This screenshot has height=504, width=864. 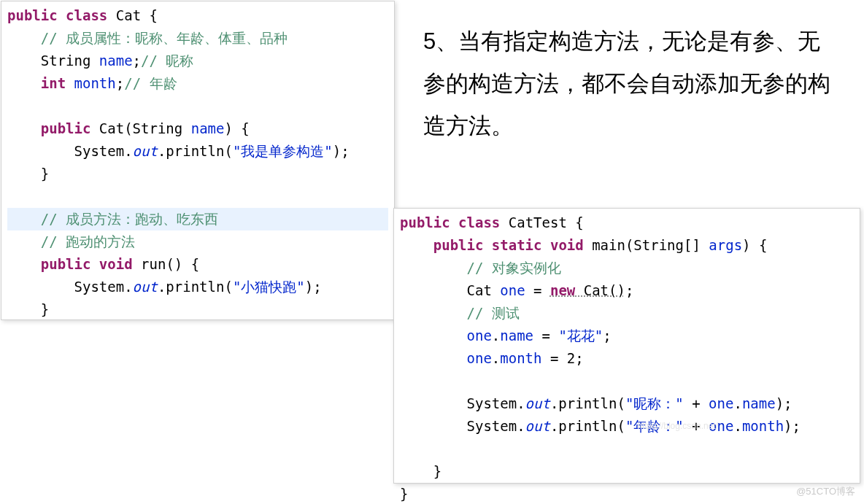 What do you see at coordinates (600, 290) in the screenshot?
I see `ctor-call: Cat()` at bounding box center [600, 290].